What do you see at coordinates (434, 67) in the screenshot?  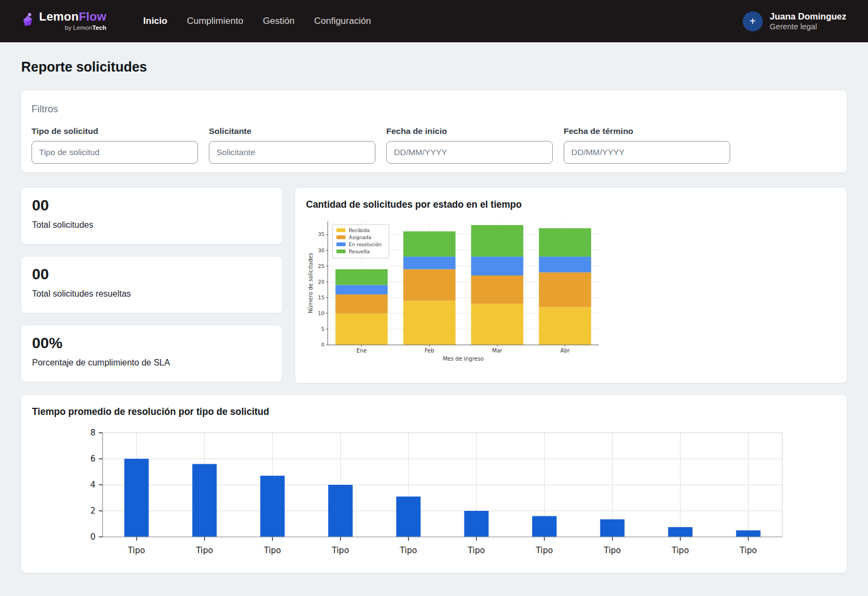 I see `page-title: Reporte solicitudes` at bounding box center [434, 67].